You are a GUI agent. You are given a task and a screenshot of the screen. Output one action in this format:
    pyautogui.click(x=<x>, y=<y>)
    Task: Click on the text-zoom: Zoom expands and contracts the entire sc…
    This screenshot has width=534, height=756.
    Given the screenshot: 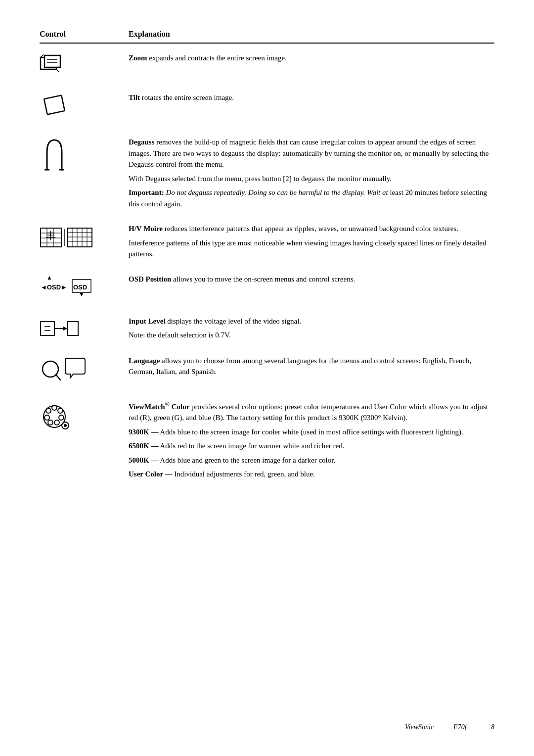 What is the action you would take?
    pyautogui.click(x=312, y=58)
    